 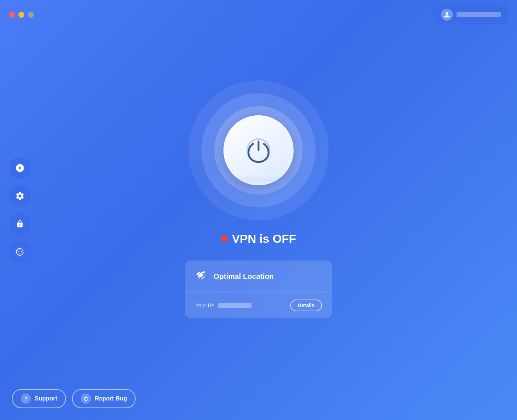 I want to click on support-button: ? Support, so click(x=39, y=399).